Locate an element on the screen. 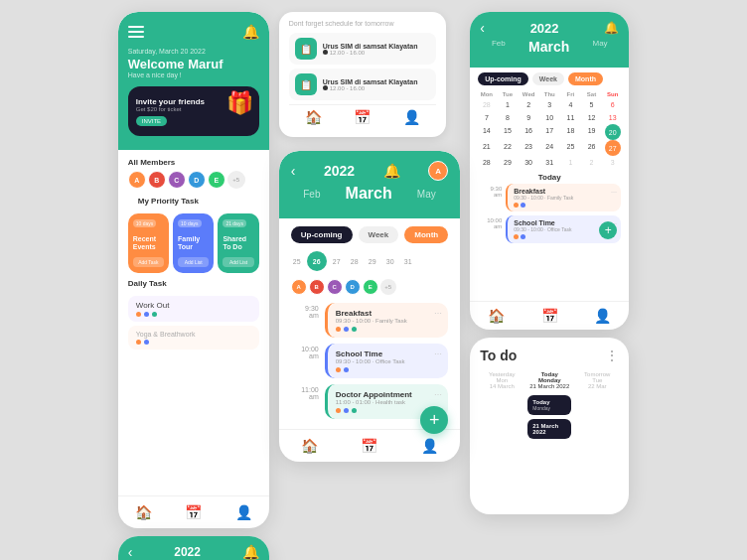 This screenshot has width=747, height=560. task-card-shared: 21 days Shared To Do Add List is located at coordinates (238, 243).